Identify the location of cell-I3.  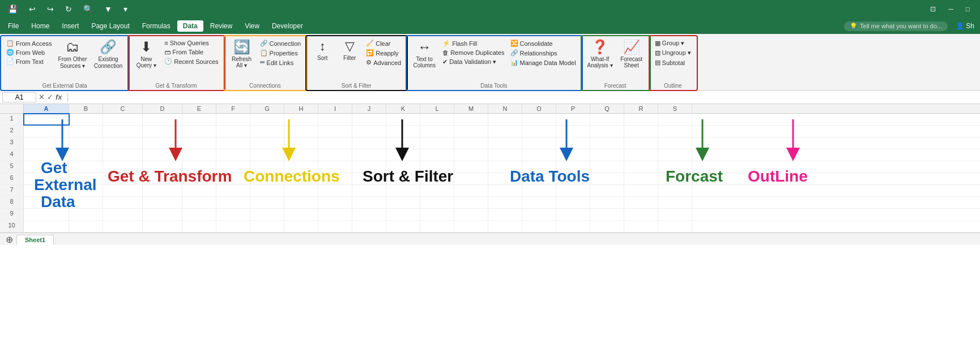
(335, 143).